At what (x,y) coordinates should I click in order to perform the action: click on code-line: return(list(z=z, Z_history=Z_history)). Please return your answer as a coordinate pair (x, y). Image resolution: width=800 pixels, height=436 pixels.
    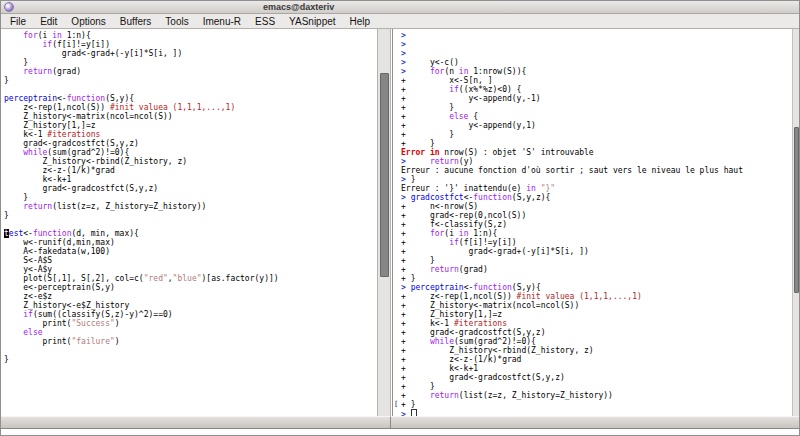
    Looking at the image, I should click on (190, 206).